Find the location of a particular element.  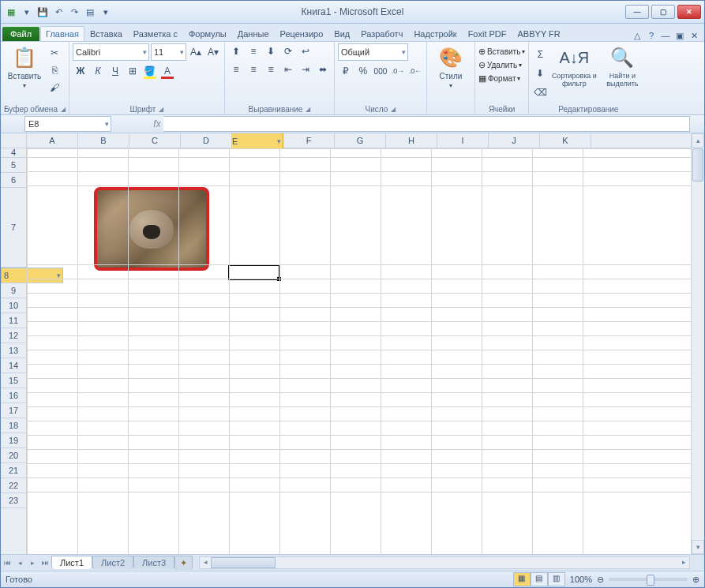

tab-developer: Разработч is located at coordinates (382, 33).